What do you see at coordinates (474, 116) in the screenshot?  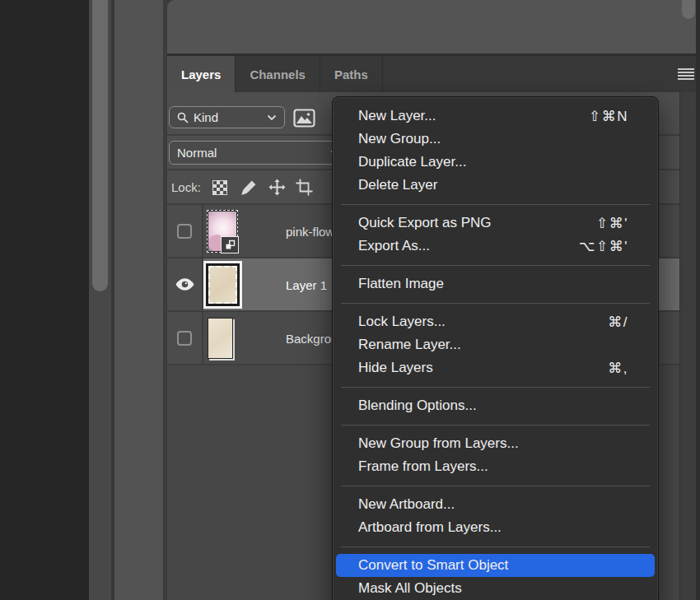 I see `menu-item-label: New Layer...` at bounding box center [474, 116].